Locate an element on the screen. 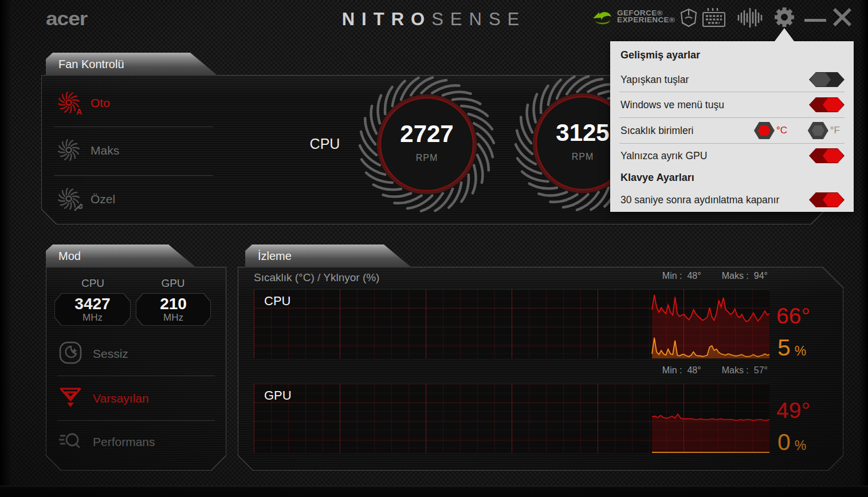  gpu-clock-unit: MHz is located at coordinates (173, 318).